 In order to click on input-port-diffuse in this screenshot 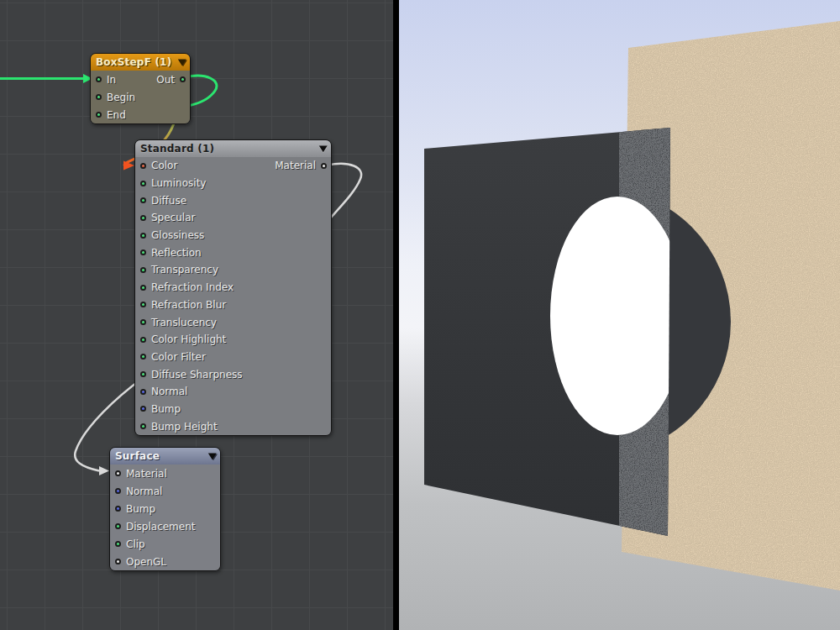, I will do `click(143, 200)`.